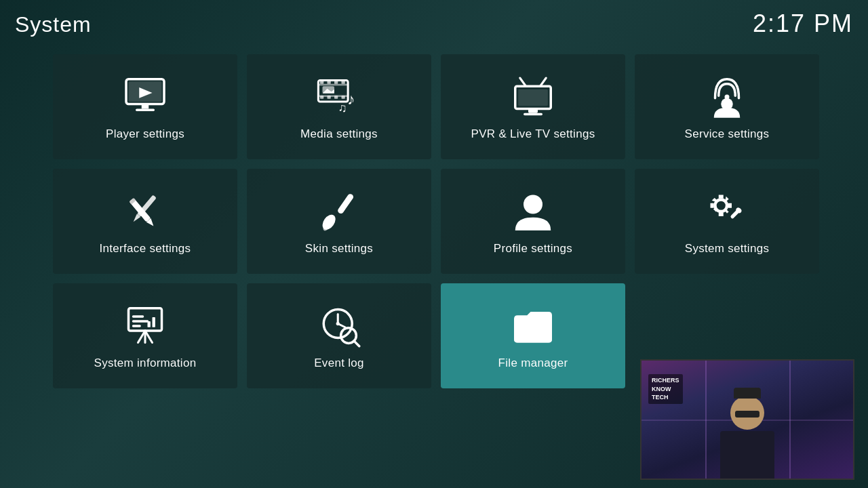  I want to click on webcam-banner: RICHERSKNOWTECH, so click(666, 389).